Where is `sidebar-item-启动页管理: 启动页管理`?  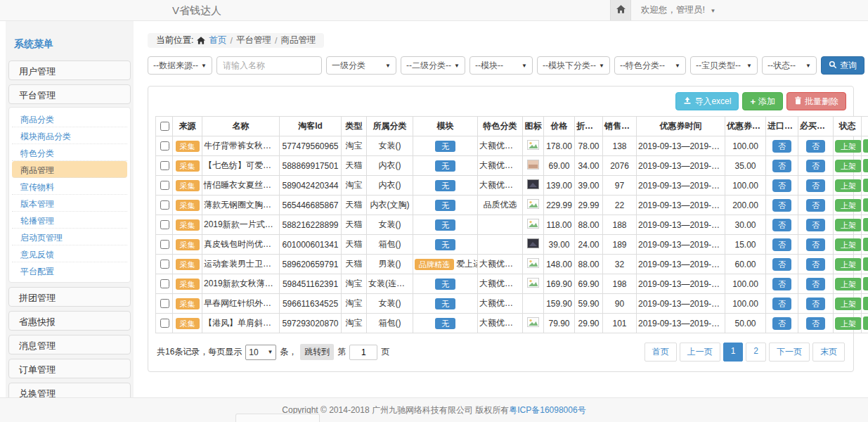
sidebar-item-启动页管理: 启动页管理 is located at coordinates (70, 237).